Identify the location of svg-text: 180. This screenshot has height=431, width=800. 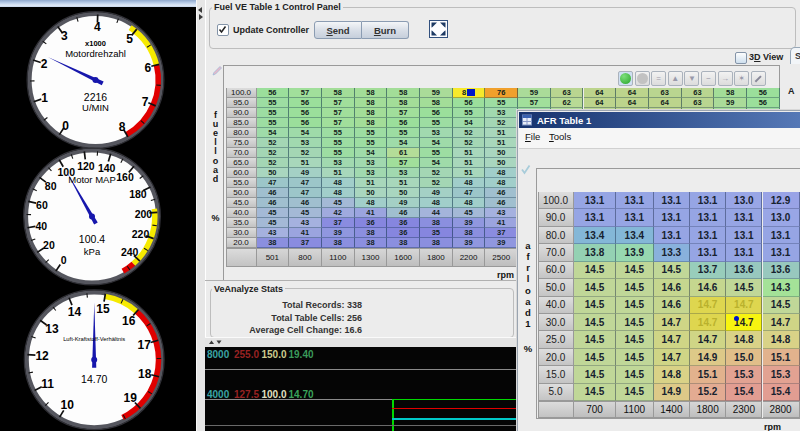
(138, 194).